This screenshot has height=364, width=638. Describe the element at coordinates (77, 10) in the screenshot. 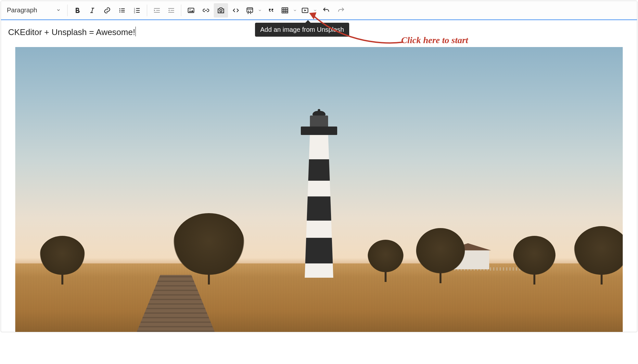

I see `bold-icon` at that location.